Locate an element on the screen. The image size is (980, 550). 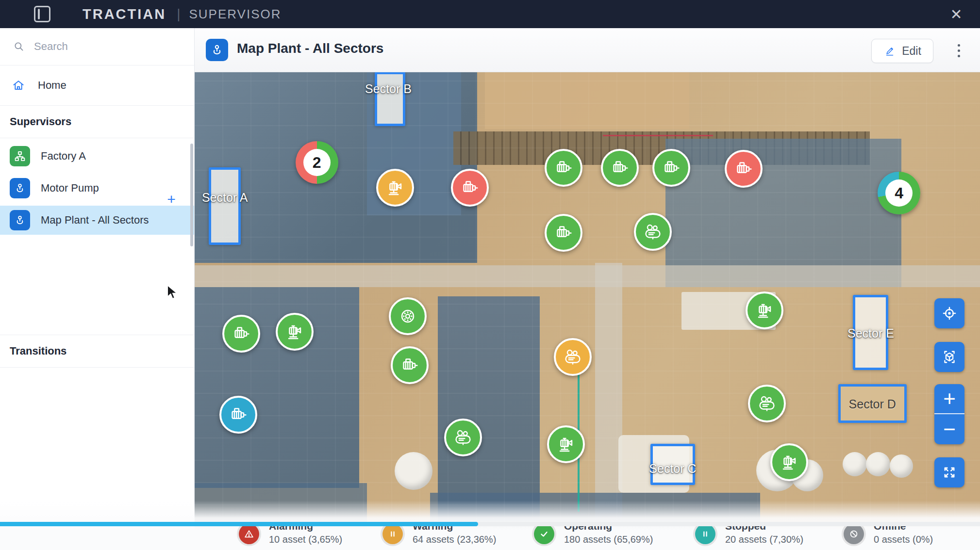
zoom-control: + − is located at coordinates (949, 414).